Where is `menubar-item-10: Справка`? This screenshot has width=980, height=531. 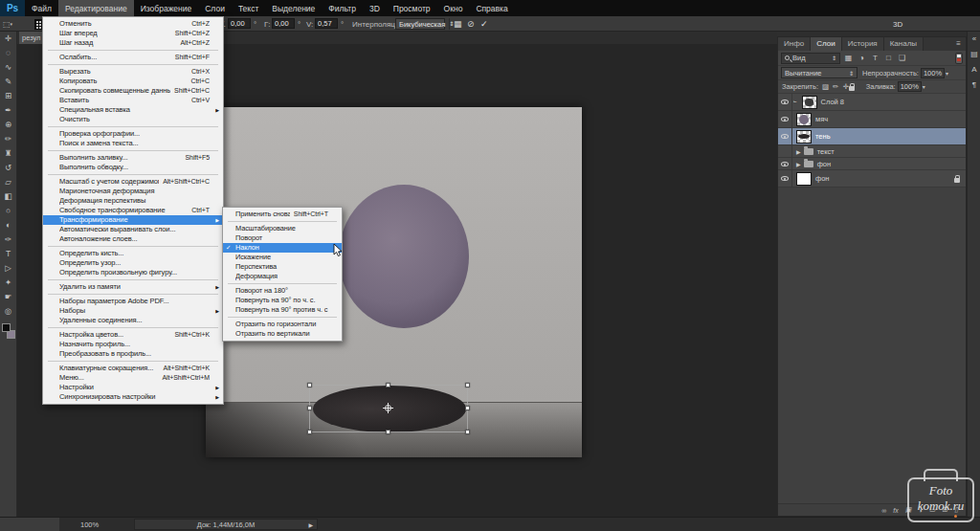
menubar-item-10: Справка is located at coordinates (492, 8).